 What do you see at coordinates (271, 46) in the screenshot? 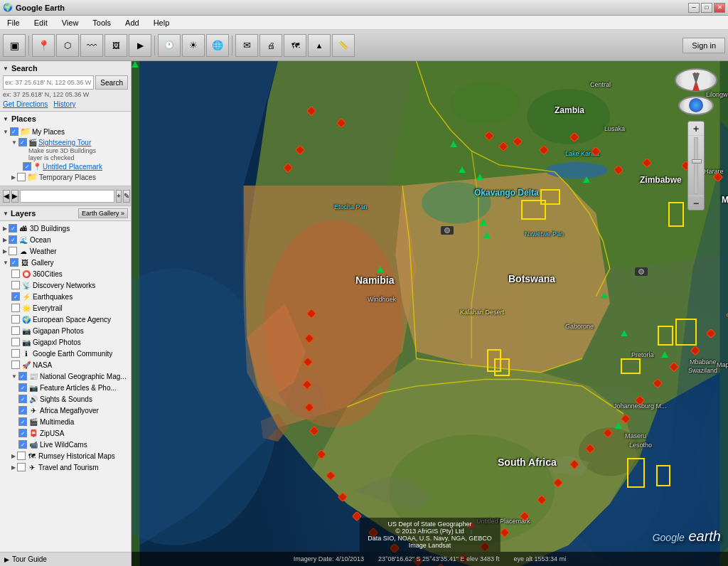
I see `print-button: 🖨` at bounding box center [271, 46].